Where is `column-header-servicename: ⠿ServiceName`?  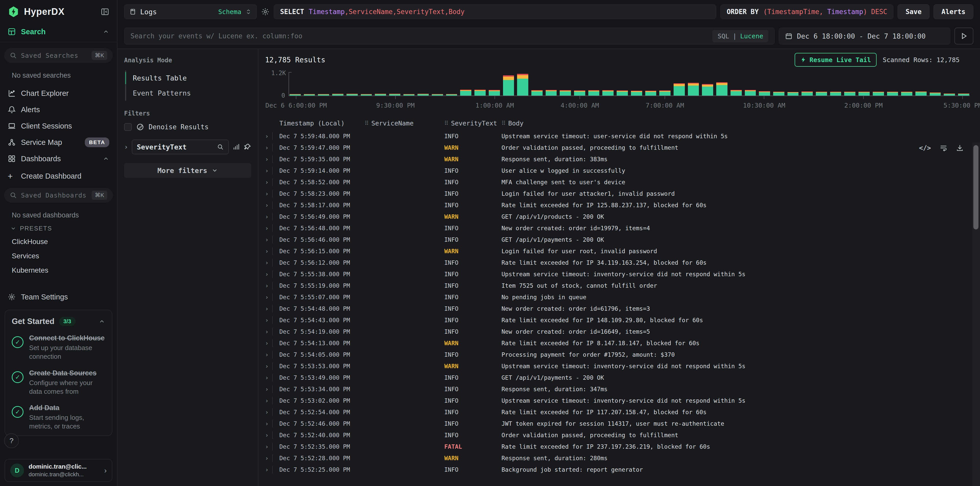
column-header-servicename: ⠿ServiceName is located at coordinates (404, 123).